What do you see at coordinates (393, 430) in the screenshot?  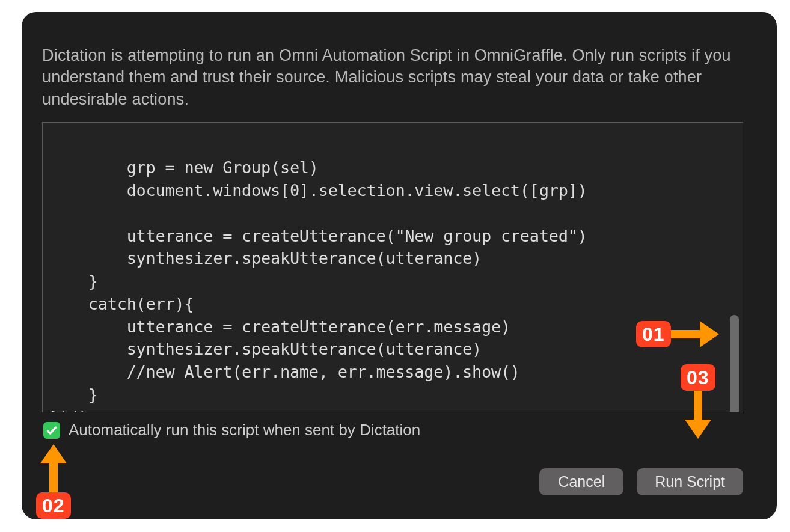 I see `auto-run-option-row: Automatically run this script when sent …` at bounding box center [393, 430].